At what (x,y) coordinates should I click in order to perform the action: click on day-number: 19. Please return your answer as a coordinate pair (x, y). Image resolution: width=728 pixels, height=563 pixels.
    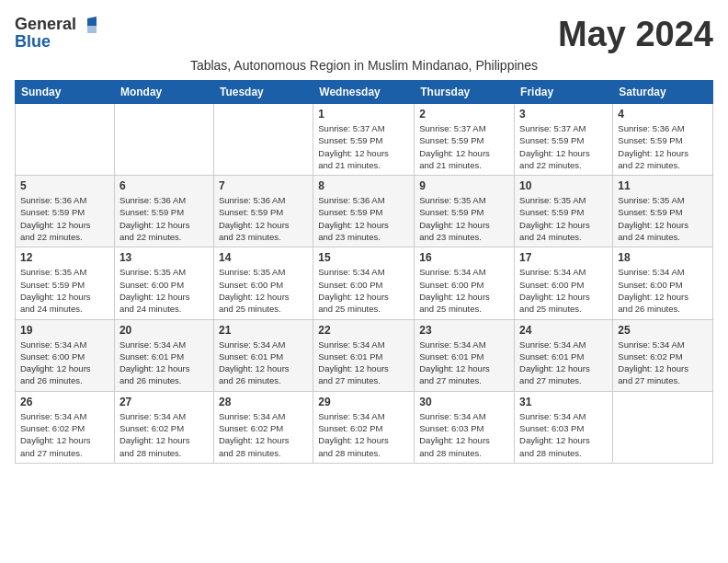
    Looking at the image, I should click on (64, 330).